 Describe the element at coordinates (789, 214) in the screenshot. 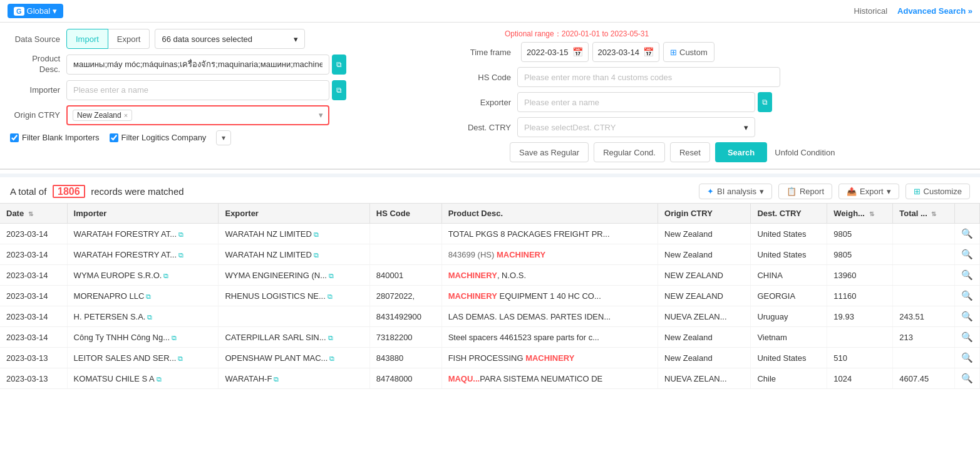

I see `col-dest-ctry: Dest. CTRY` at that location.